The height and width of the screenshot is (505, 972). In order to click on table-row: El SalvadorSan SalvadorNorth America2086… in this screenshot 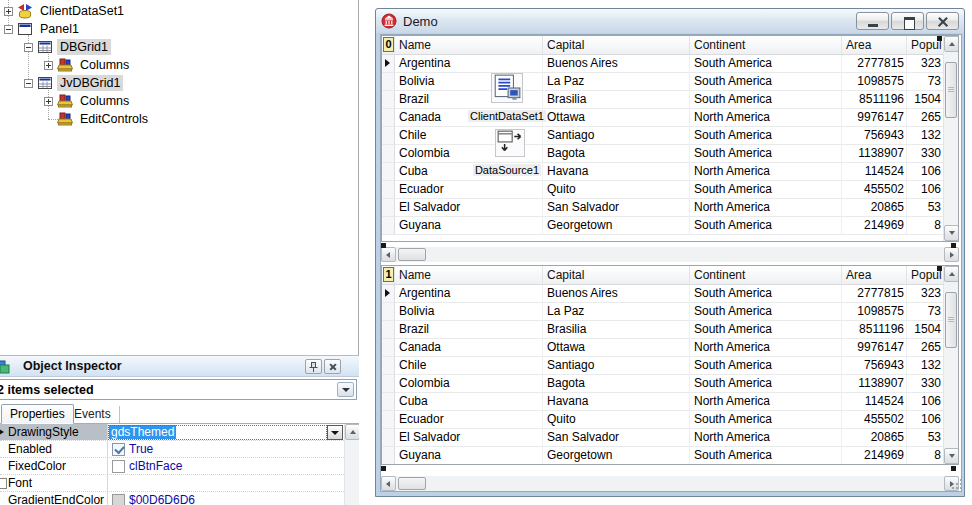, I will do `click(662, 208)`.